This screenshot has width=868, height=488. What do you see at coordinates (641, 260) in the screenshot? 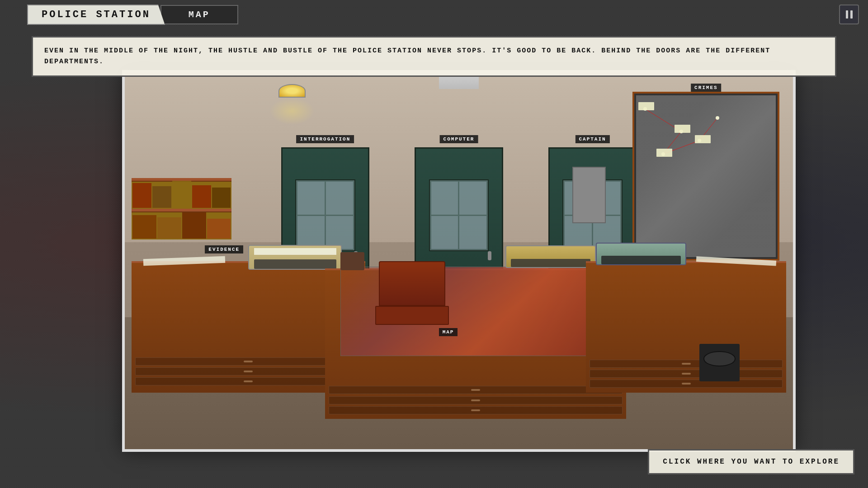
I see `typewriter-keys-right` at bounding box center [641, 260].